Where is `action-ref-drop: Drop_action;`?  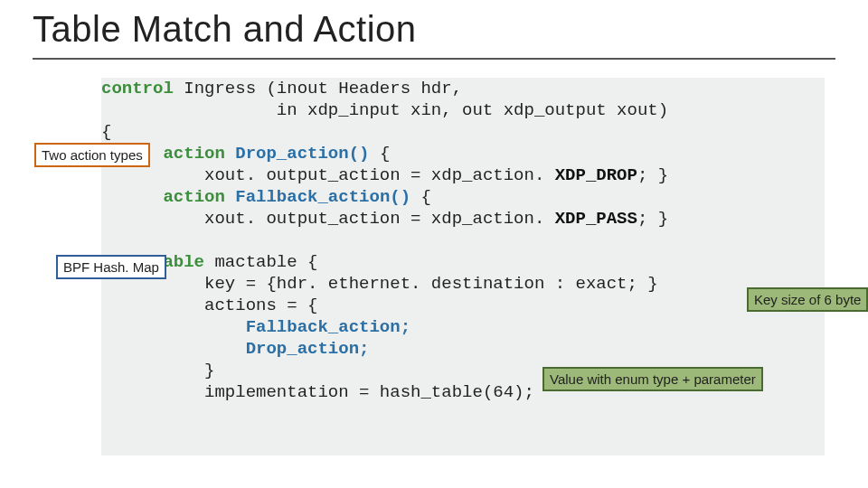
action-ref-drop: Drop_action; is located at coordinates (307, 349).